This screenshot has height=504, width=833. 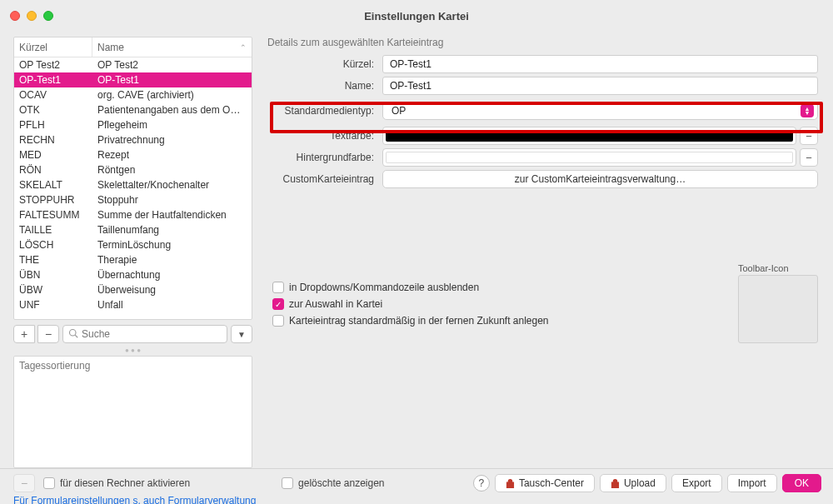 What do you see at coordinates (322, 157) in the screenshot?
I see `label-hintergrundfarbe: Hintergrundfarbe:` at bounding box center [322, 157].